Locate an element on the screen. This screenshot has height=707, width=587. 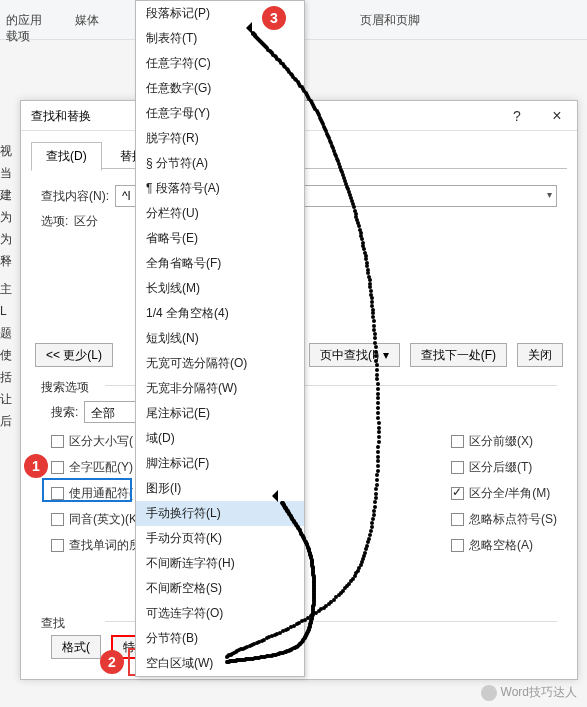
options-label: 选项: is located at coordinates (54, 222).